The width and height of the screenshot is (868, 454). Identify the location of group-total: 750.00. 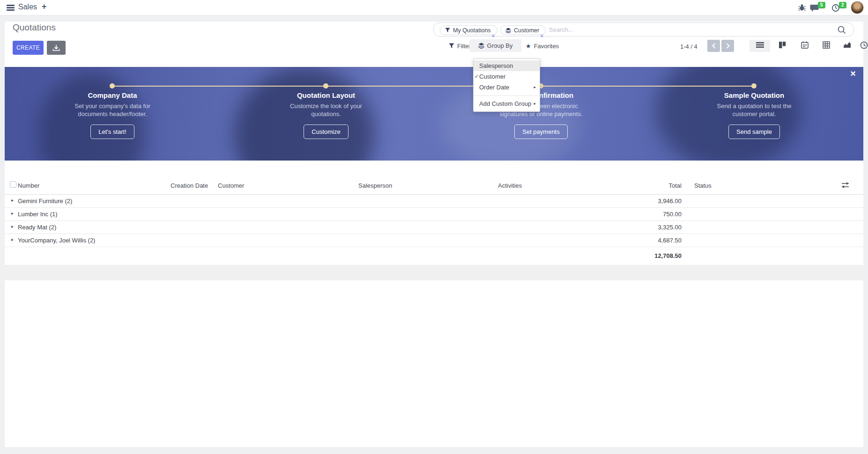
(652, 214).